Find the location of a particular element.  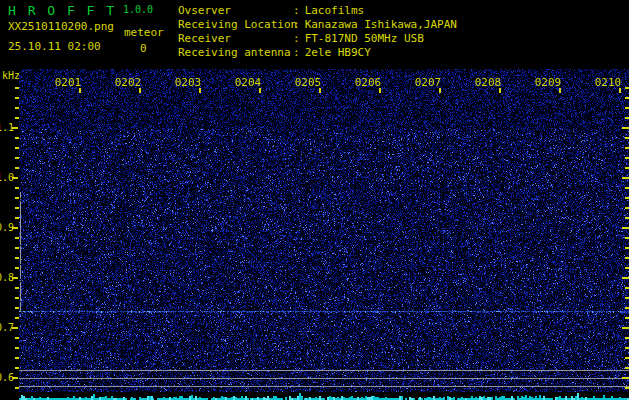

time-tick-label: 0209 is located at coordinates (548, 82).